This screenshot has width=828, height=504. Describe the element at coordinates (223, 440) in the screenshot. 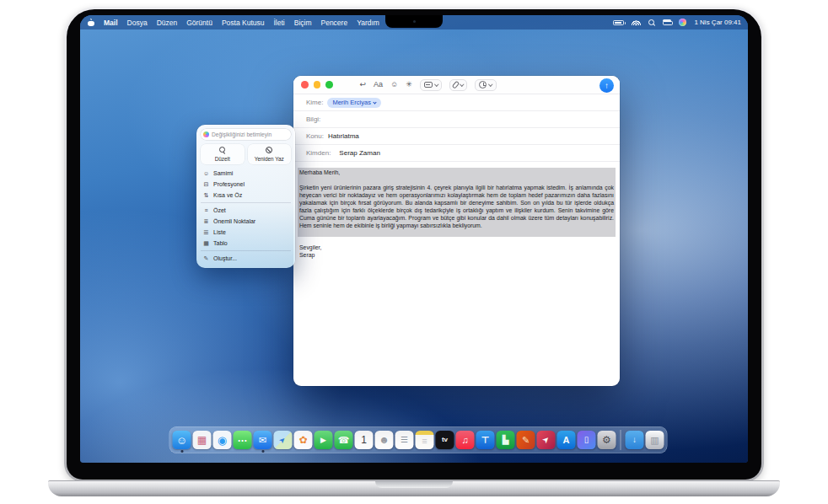

I see `dock-icon-safari: ◉` at that location.